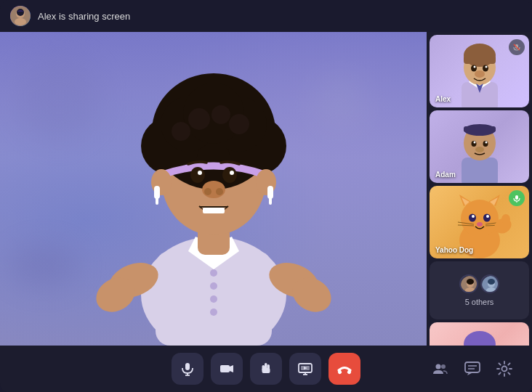 This screenshot has width=532, height=392. What do you see at coordinates (480, 71) in the screenshot?
I see `participant-tile: Alex` at bounding box center [480, 71].